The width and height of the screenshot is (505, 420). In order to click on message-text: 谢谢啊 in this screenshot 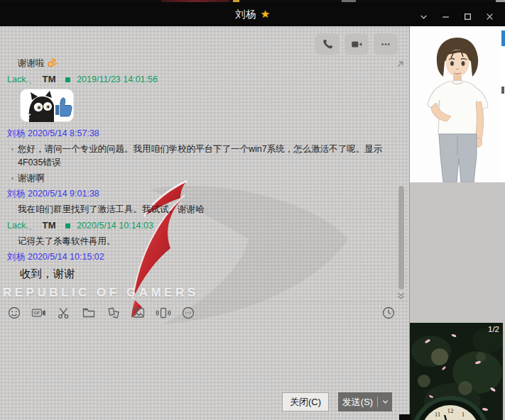, I will do `click(202, 179)`.